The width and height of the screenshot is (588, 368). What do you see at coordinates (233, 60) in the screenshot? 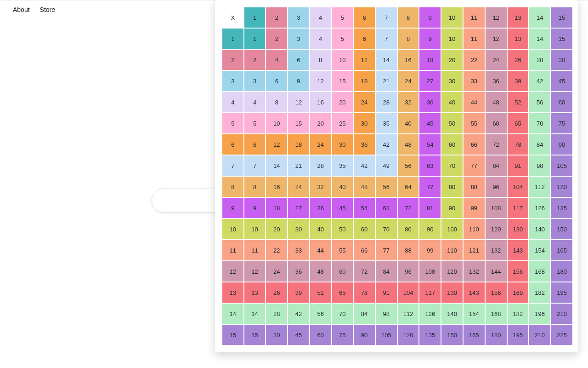
I see `row-header: 2` at bounding box center [233, 60].